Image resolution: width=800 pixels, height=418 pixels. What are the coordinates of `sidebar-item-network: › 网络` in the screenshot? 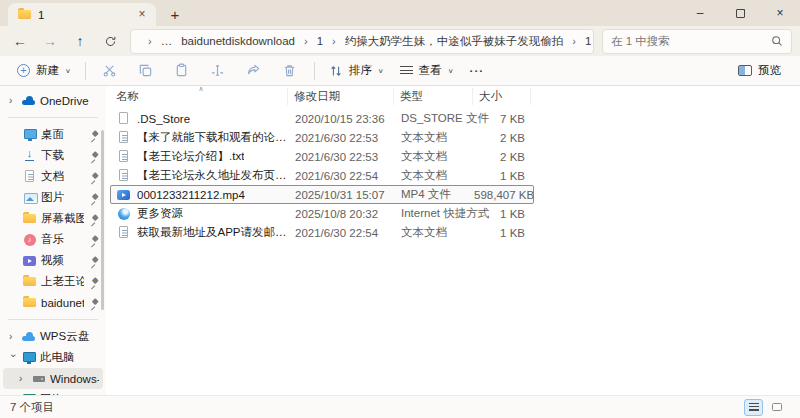 It's located at (53, 392).